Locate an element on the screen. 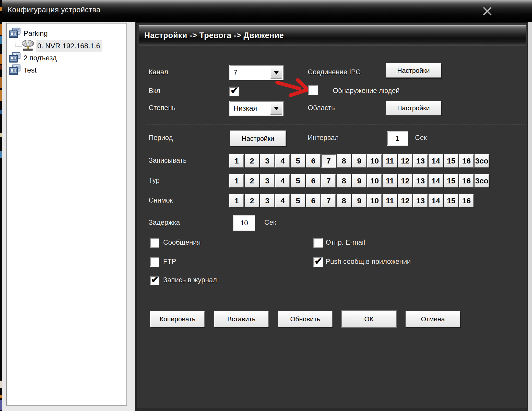  device-group-icon is located at coordinates (15, 70).